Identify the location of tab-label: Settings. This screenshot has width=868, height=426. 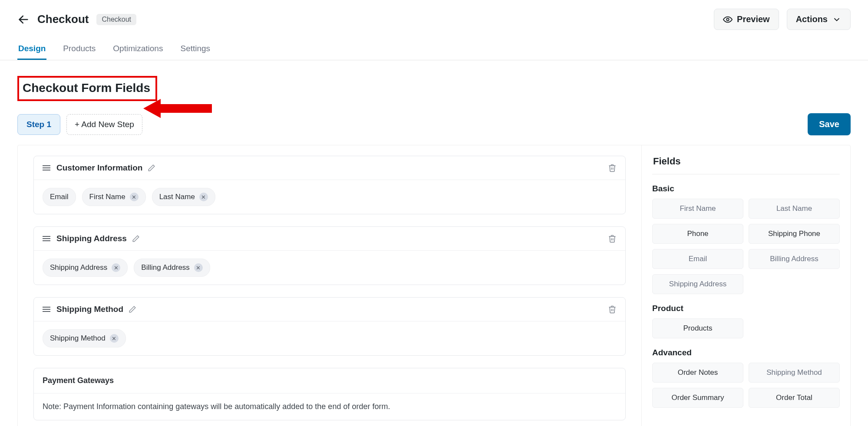
(195, 49).